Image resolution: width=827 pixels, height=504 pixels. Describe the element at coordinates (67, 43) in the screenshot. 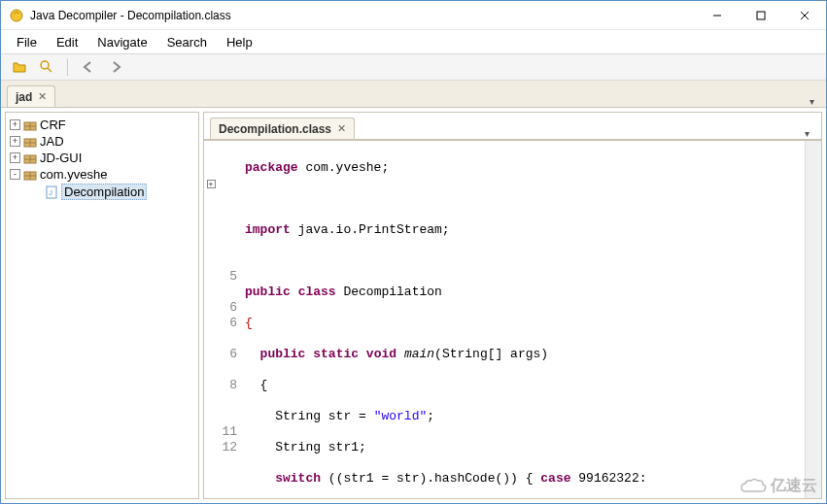

I see `menu-edit: Edit` at that location.